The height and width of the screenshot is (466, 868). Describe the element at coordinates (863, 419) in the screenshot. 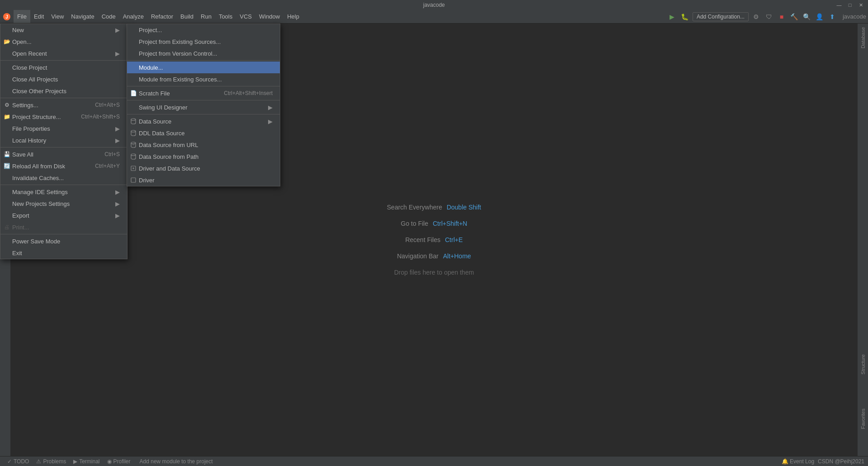

I see `vertical-favorites-label: Favorites` at that location.